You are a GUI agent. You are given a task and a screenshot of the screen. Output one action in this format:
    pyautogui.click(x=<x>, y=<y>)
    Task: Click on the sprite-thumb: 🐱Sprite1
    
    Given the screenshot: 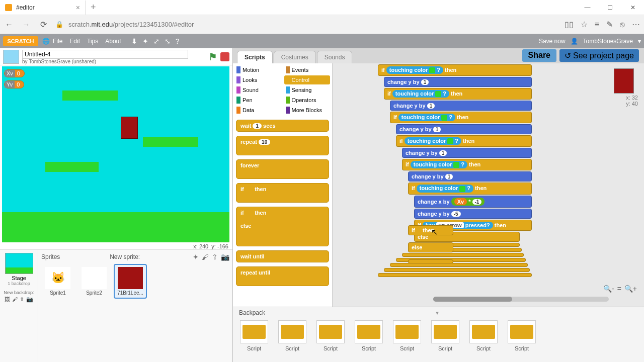 What is the action you would take?
    pyautogui.click(x=58, y=282)
    